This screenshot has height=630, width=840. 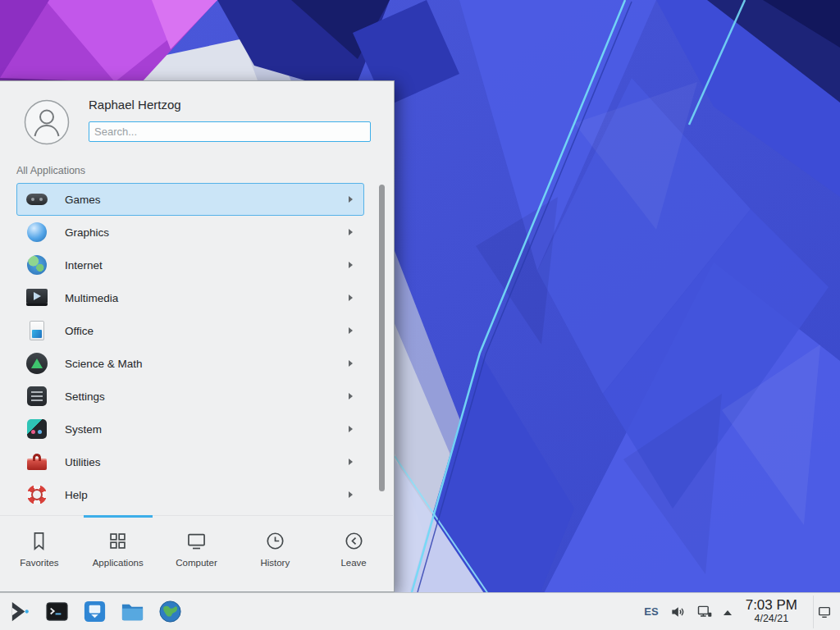 I want to click on category-office: Office, so click(x=190, y=331).